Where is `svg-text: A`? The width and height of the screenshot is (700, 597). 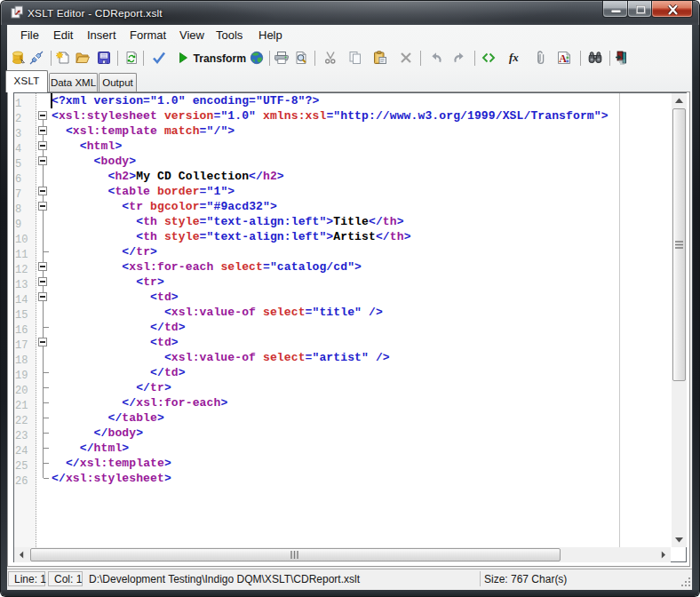 svg-text: A is located at coordinates (563, 59).